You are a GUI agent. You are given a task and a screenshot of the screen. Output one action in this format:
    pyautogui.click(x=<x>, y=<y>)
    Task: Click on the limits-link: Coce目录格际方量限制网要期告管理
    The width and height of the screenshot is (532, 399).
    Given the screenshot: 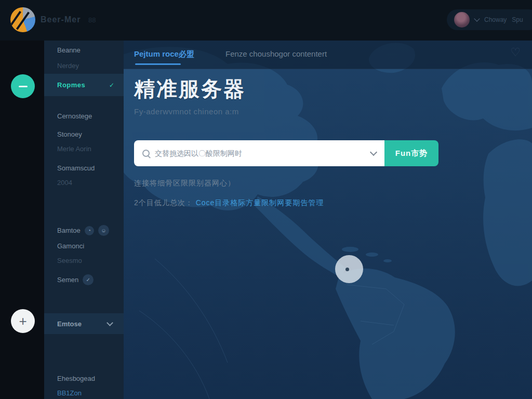 What is the action you would take?
    pyautogui.click(x=260, y=203)
    